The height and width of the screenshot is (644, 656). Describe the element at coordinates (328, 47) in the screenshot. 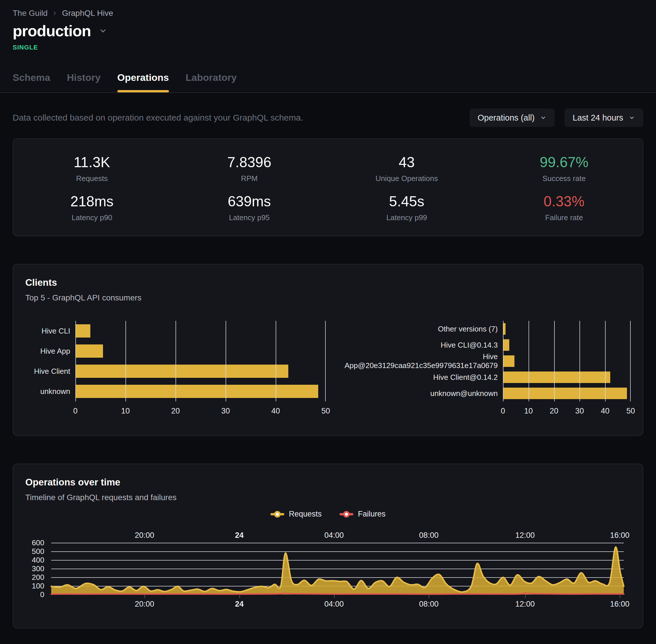

I see `page-header: The Guild GraphQL Hive production SINGLE…` at that location.